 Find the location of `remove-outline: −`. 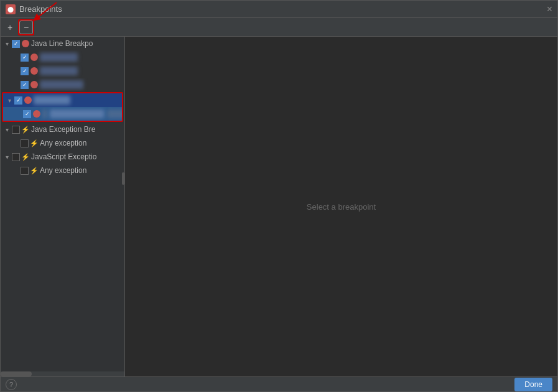

remove-outline: − is located at coordinates (26, 27).